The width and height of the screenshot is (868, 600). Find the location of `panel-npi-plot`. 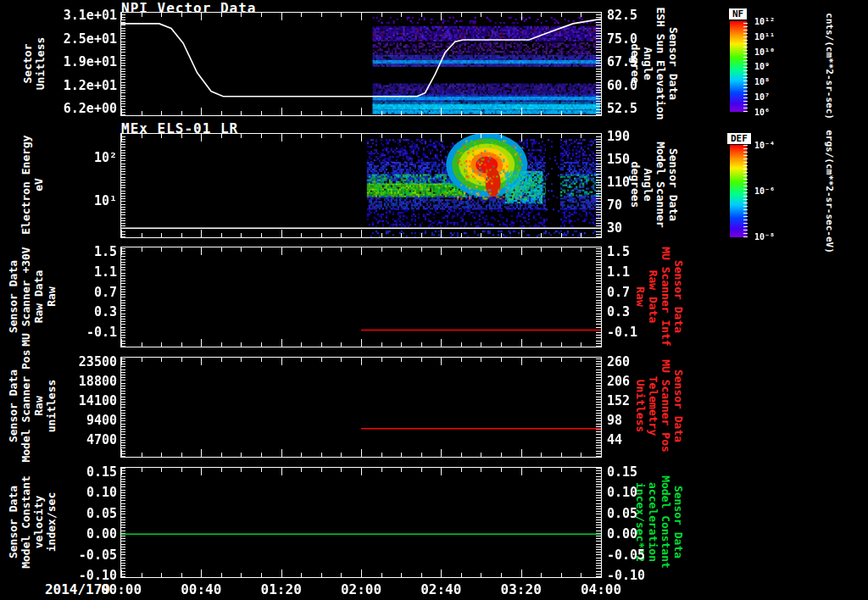

panel-npi-plot is located at coordinates (361, 64).